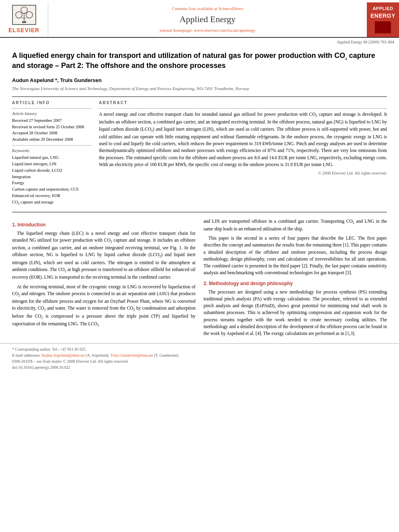  I want to click on abstract-col: ABSTRACT A novel energy and cost effecti…, so click(243, 153).